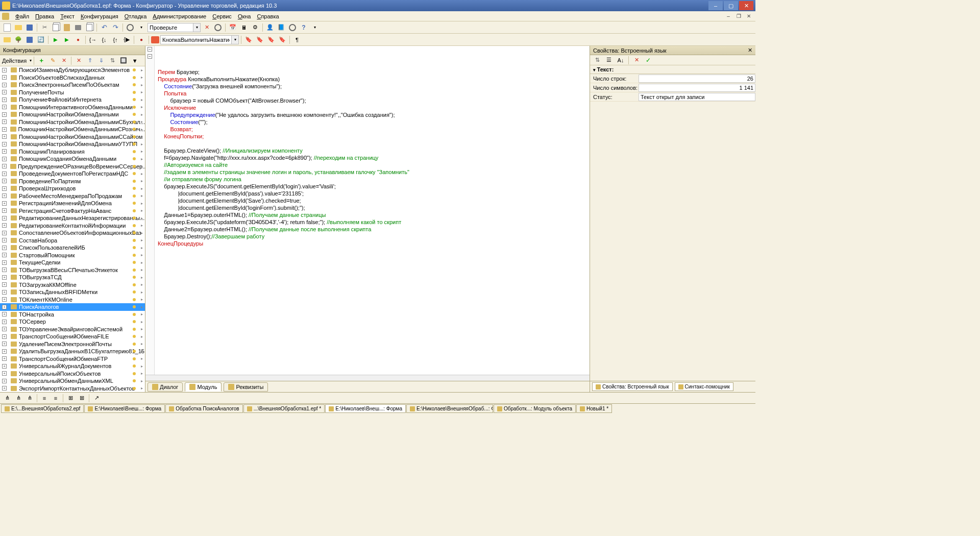 The image size is (980, 536). I want to click on bookmark-button: 🔖, so click(249, 40).